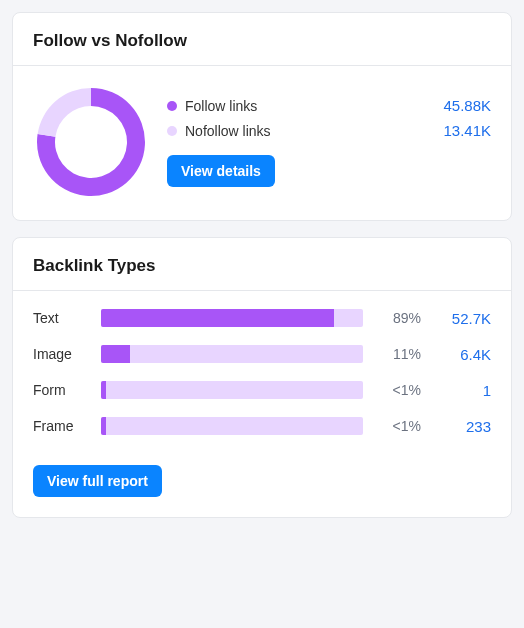 The image size is (524, 628). Describe the element at coordinates (329, 142) in the screenshot. I see `legend-area: Follow links 45.88K Nofollow links 13.41…` at that location.